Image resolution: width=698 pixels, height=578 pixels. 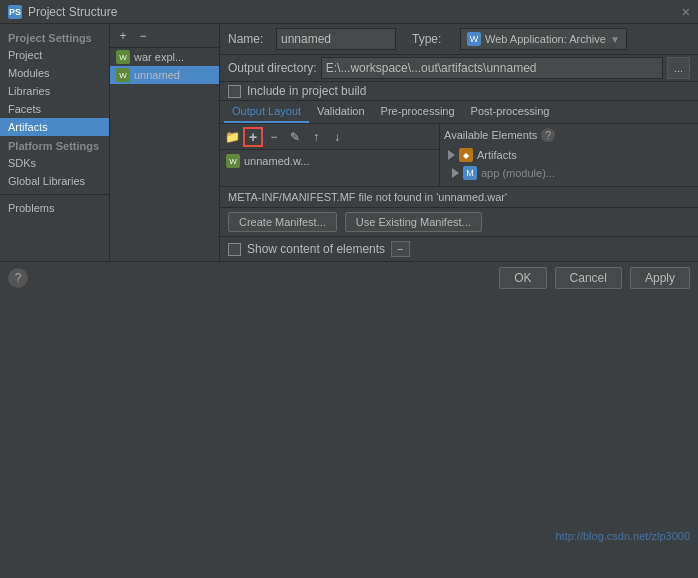 I want to click on output-files-list: W unnamed.w..., so click(x=330, y=168).